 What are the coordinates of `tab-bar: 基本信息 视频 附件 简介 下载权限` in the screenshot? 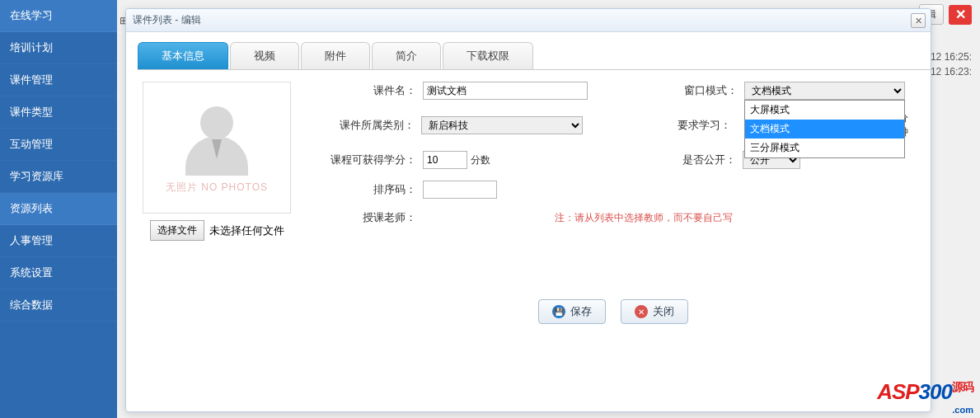 It's located at (534, 56).